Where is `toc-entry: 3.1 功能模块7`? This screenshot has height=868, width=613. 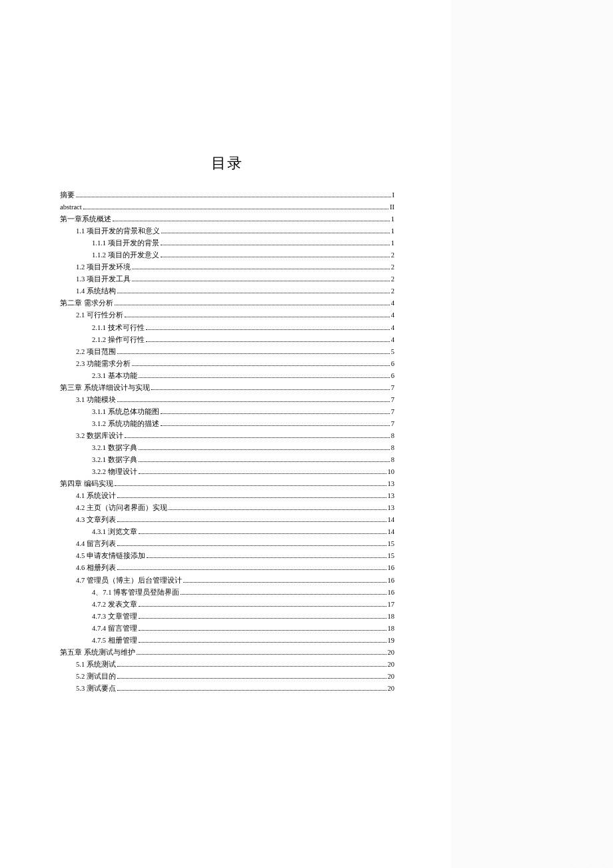
toc-entry: 3.1 功能模块7 is located at coordinates (227, 400).